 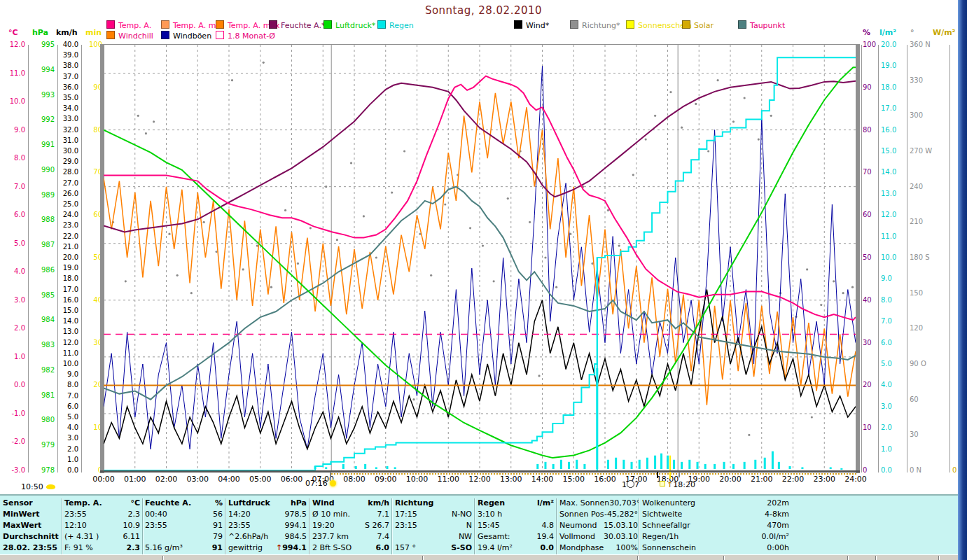 I want to click on x-tick-label: 14:00, so click(x=543, y=479).